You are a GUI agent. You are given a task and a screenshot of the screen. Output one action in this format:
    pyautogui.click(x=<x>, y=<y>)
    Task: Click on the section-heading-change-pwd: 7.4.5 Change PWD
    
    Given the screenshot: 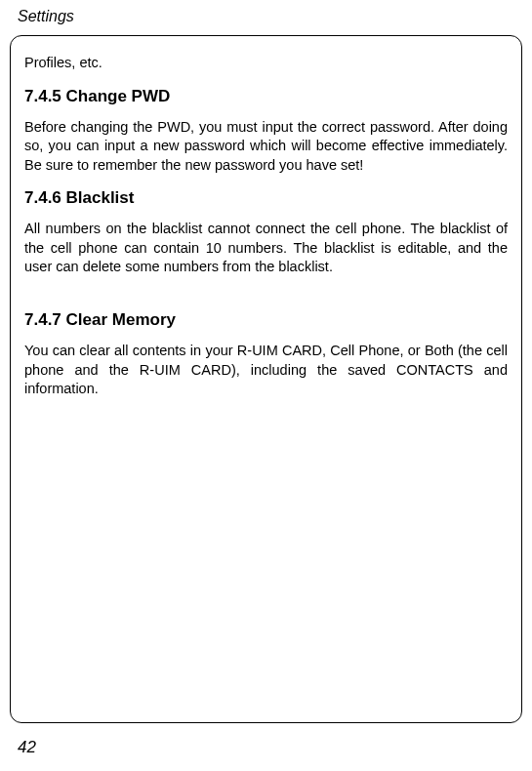 What is the action you would take?
    pyautogui.click(x=266, y=97)
    